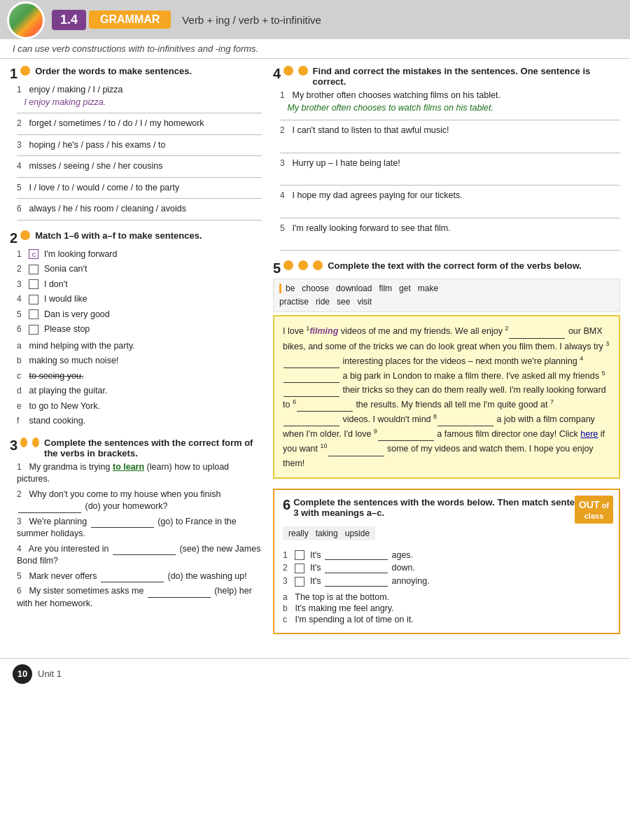 This screenshot has height=840, width=630. What do you see at coordinates (447, 561) in the screenshot?
I see `ex6-box: OUT of class 6 Complete the sentences wi…` at bounding box center [447, 561].